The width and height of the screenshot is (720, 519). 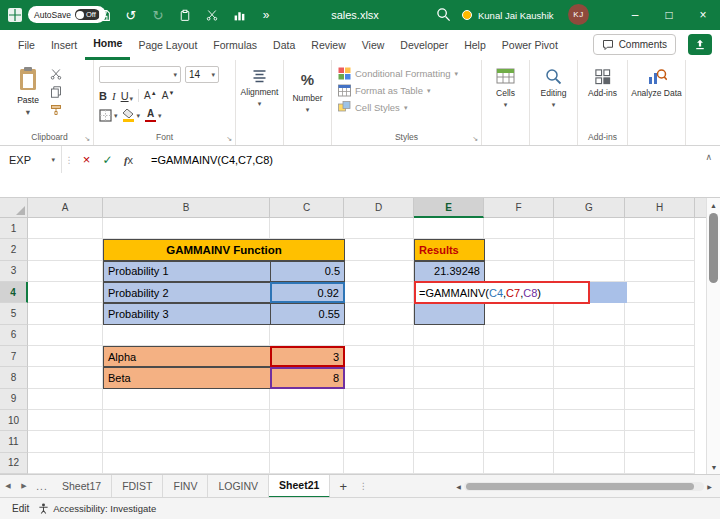 What do you see at coordinates (379, 208) in the screenshot?
I see `column-header-D: D` at bounding box center [379, 208].